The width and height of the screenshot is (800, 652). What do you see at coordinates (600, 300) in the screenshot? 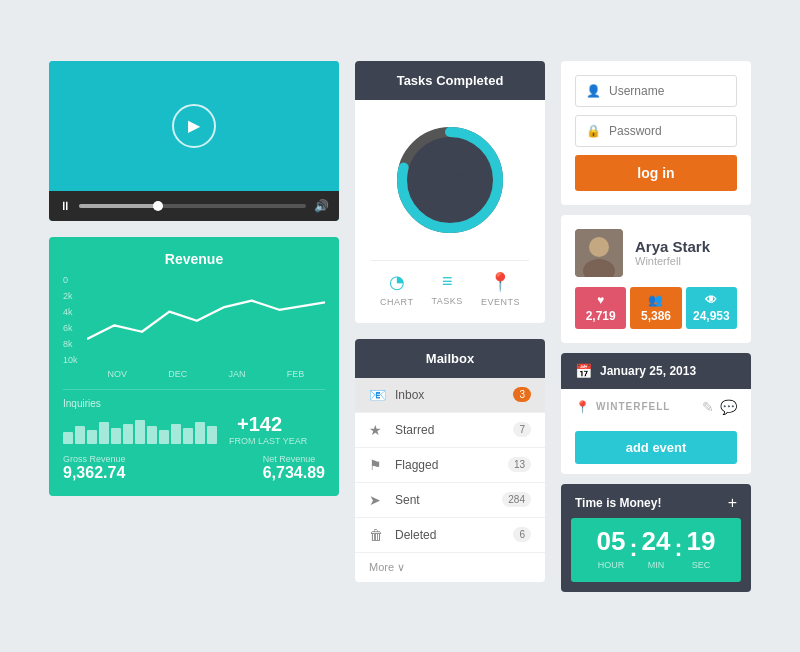
I see `heart-icon: ♥` at bounding box center [600, 300].